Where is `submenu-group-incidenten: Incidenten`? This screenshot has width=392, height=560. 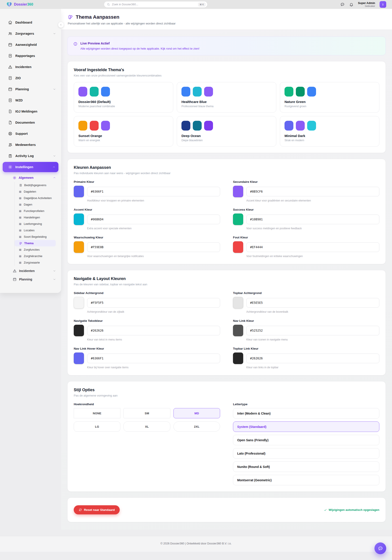
submenu-group-incidenten: Incidenten is located at coordinates (32, 271).